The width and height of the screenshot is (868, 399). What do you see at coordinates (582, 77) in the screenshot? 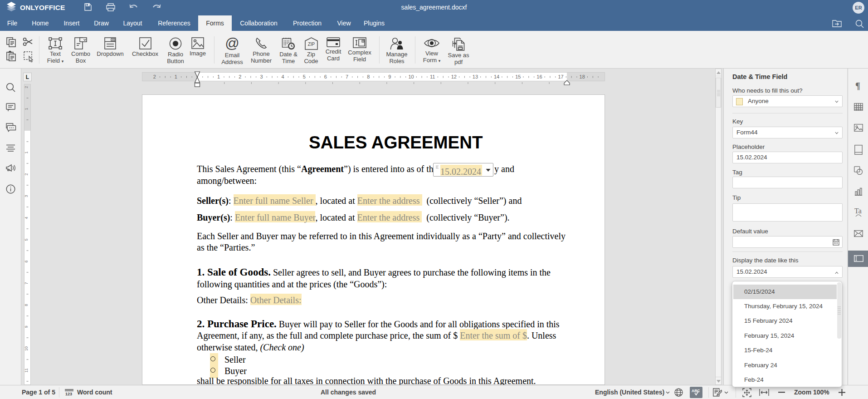
I see `svg-text: 18` at bounding box center [582, 77].